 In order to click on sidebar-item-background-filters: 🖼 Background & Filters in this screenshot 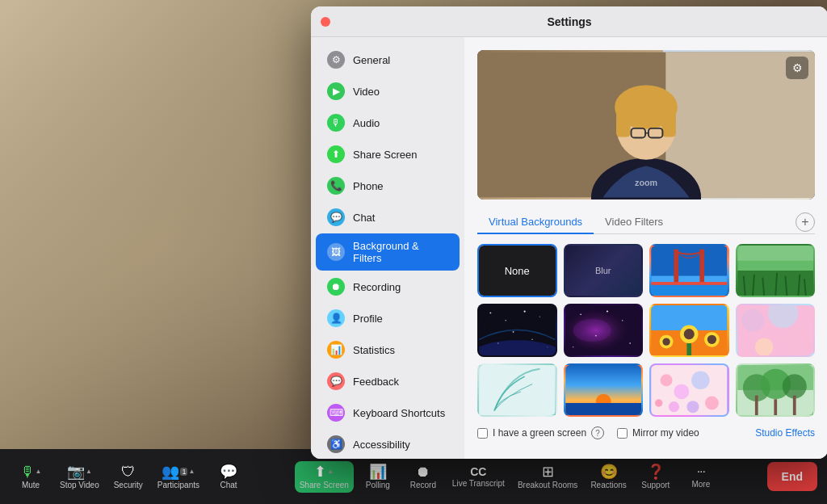, I will do `click(388, 252)`.